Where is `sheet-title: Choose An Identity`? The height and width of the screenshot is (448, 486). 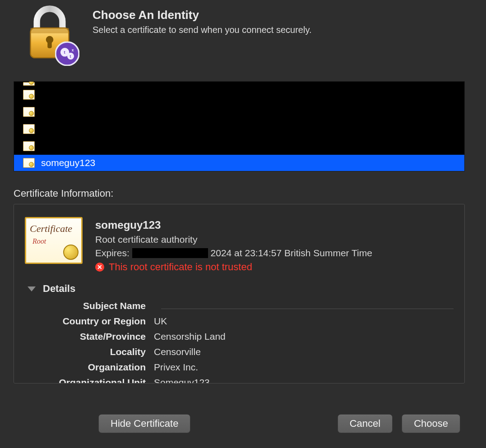 sheet-title: Choose An Identity is located at coordinates (202, 15).